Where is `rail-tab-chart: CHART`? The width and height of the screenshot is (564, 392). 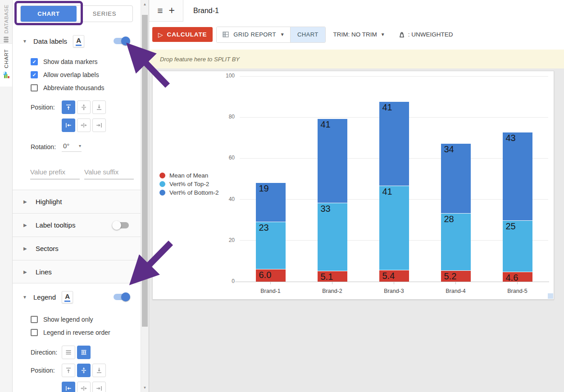
rail-tab-chart: CHART is located at coordinates (6, 65).